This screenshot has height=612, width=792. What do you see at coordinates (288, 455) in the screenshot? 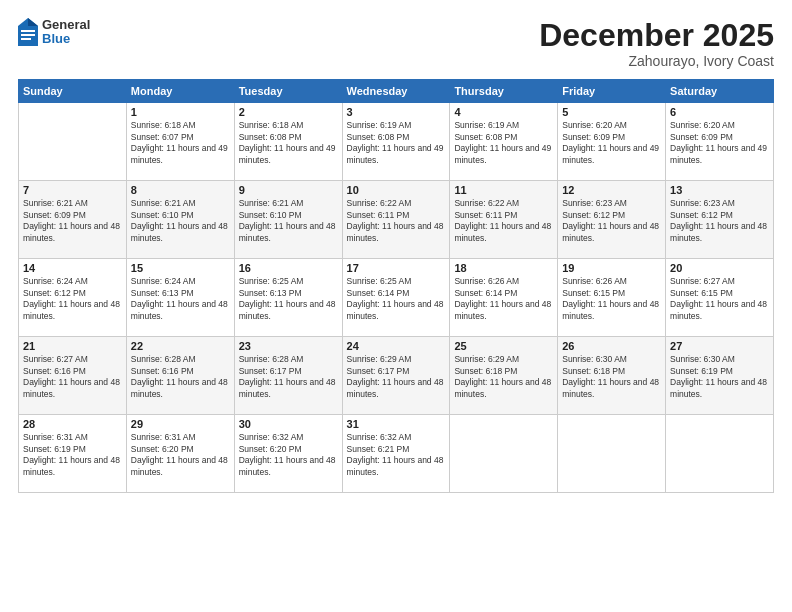
I see `day-info: Sunrise: 6:32 AM Sunset: 6:20 PM Dayligh…` at bounding box center [288, 455].